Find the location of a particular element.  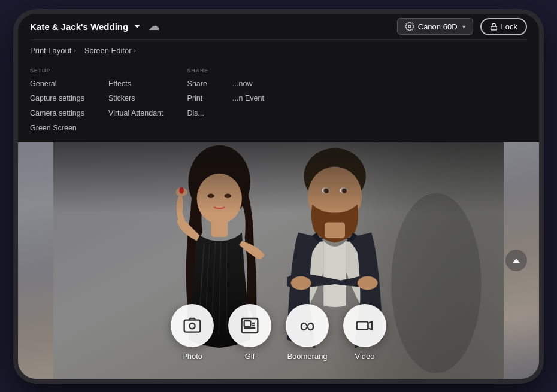

effects-header-spacer is located at coordinates (136, 71).